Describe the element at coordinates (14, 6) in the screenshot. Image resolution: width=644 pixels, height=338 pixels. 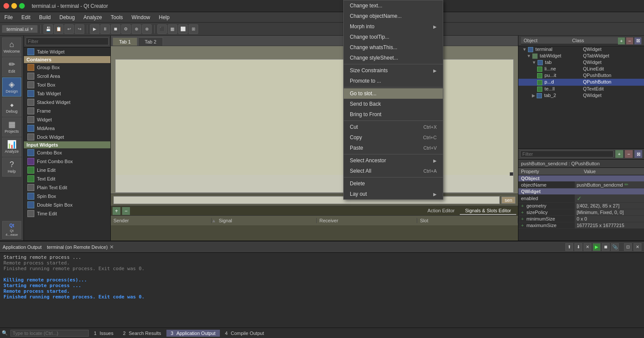
I see `minimize-button` at that location.